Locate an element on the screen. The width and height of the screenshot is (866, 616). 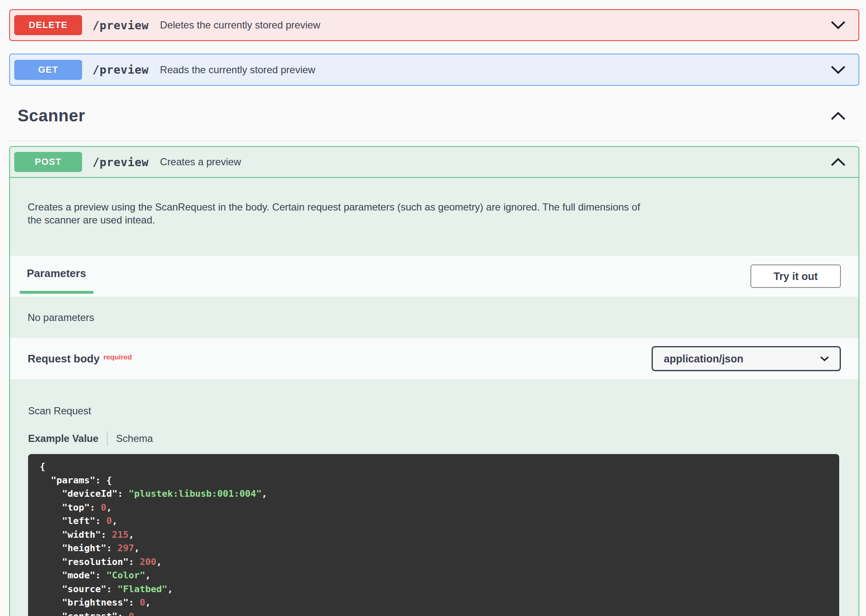
endpoint-delete-path: /preview is located at coordinates (121, 25).